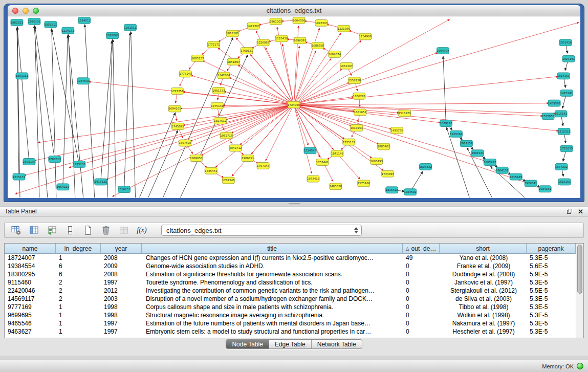 This screenshot has width=588, height=372. I want to click on graph-node: 1851311, so click(51, 25).